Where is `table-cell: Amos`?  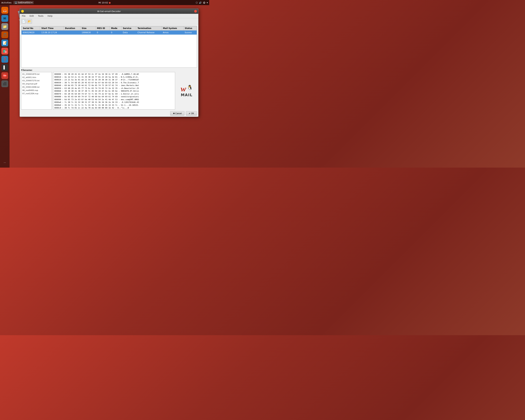 table-cell: Amos is located at coordinates (172, 33).